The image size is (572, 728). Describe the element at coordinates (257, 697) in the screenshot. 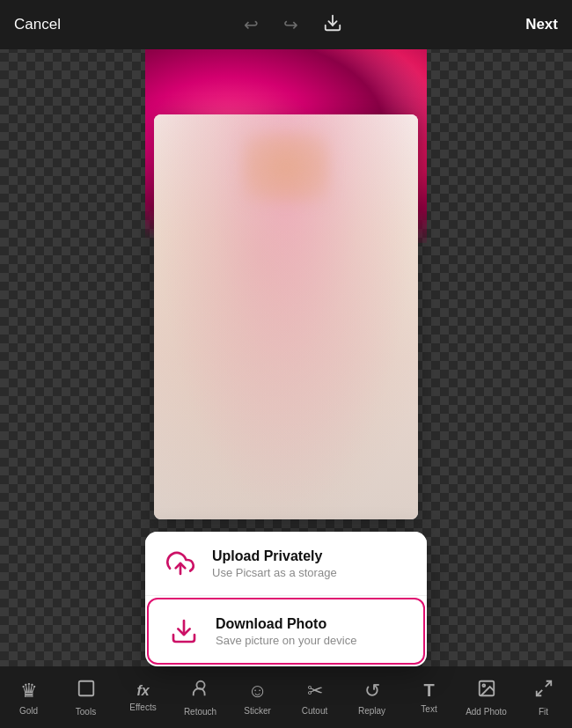

I see `tool-sticker: ☺ Sticker` at that location.